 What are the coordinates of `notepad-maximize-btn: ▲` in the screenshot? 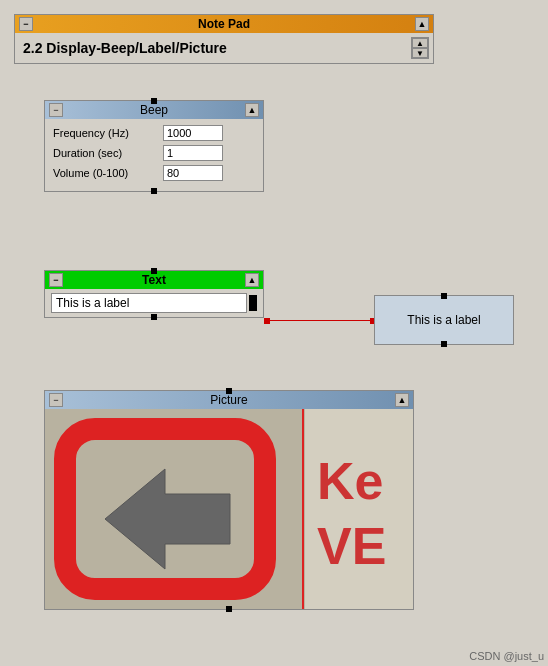 It's located at (422, 24).